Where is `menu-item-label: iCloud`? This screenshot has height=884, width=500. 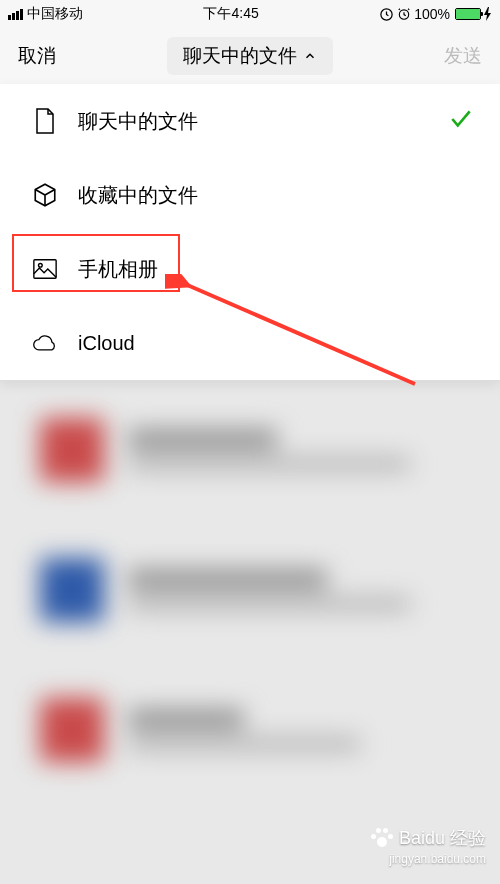 menu-item-label: iCloud is located at coordinates (276, 344).